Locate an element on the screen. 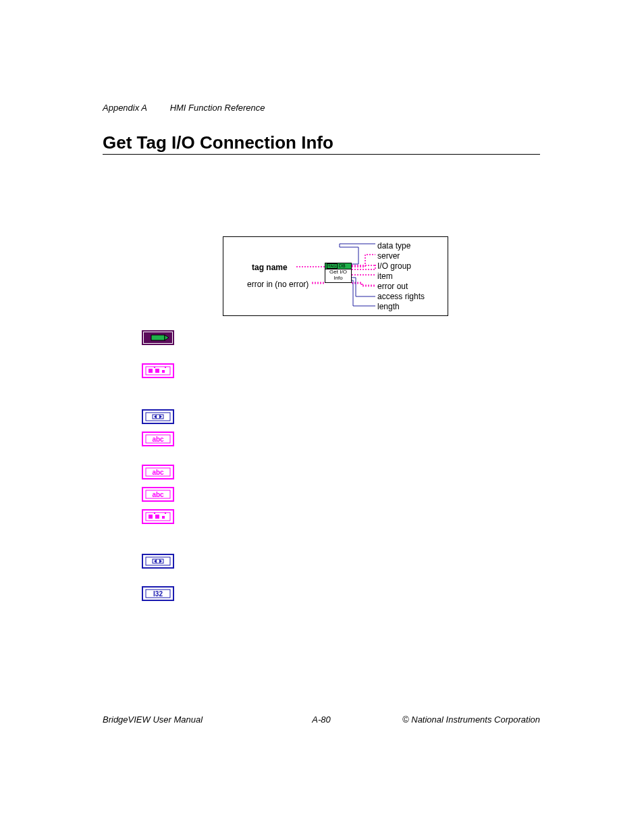 This screenshot has width=644, height=834. error-in-icon is located at coordinates (158, 371).